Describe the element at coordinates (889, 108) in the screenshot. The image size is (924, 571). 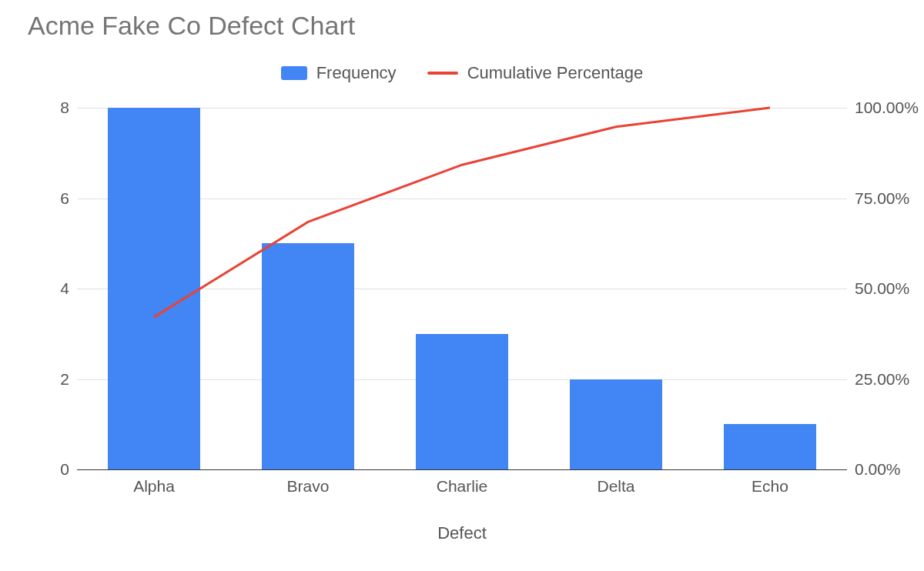
I see `y-right-tick: 100.00%` at that location.